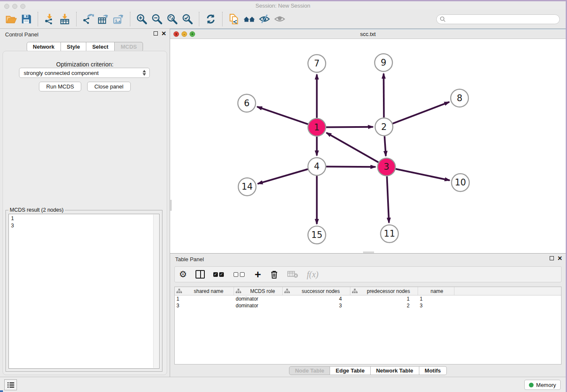 Image resolution: width=567 pixels, height=392 pixels. I want to click on copy-network-icon, so click(234, 19).